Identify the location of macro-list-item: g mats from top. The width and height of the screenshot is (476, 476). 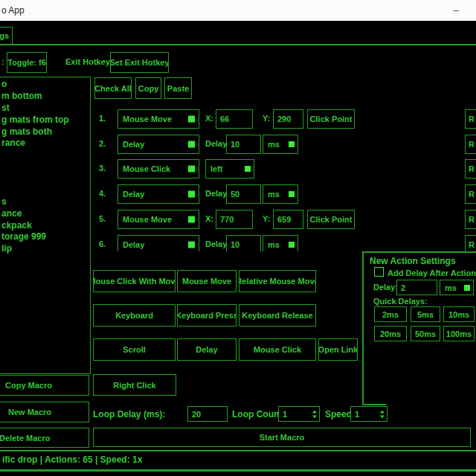
(36, 120).